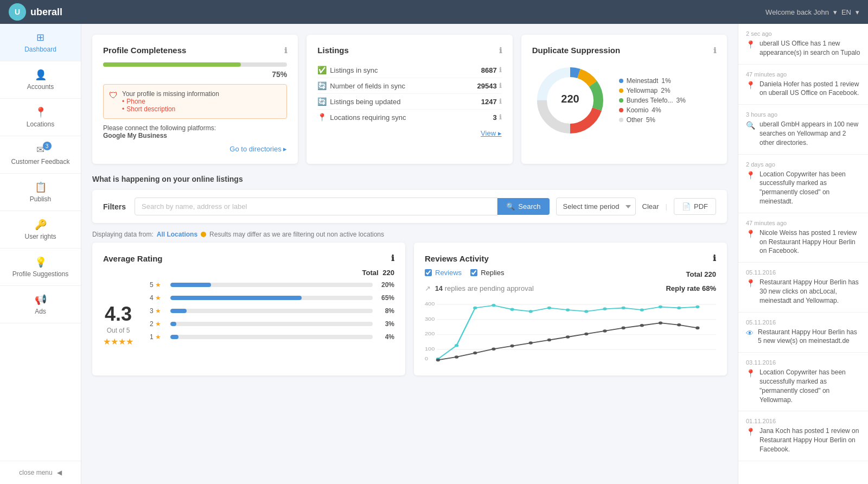 The height and width of the screenshot is (484, 868). Describe the element at coordinates (40, 42) in the screenshot. I see `sidebar-item-dashboard: ⊞ Dashboard` at that location.